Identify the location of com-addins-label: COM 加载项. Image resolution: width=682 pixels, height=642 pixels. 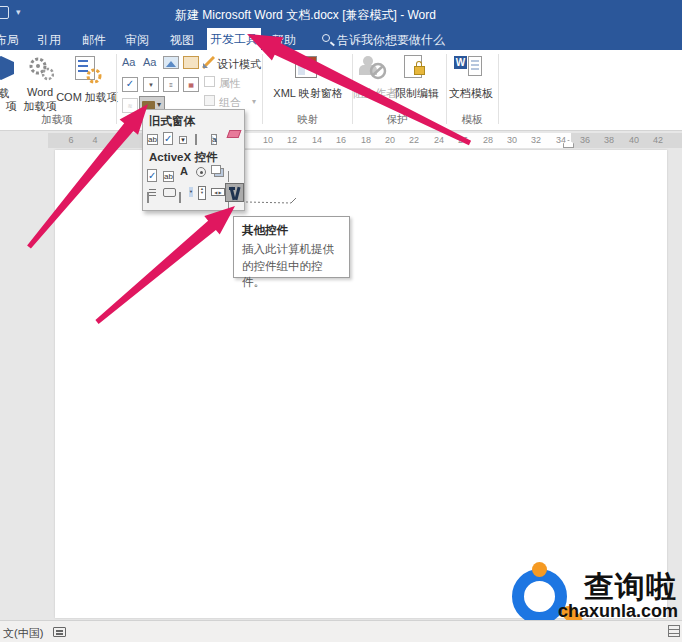
(87, 98).